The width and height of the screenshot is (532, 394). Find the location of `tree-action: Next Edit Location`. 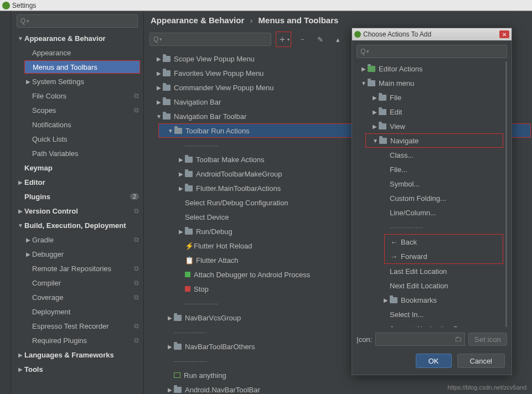

tree-action: Next Edit Location is located at coordinates (431, 286).